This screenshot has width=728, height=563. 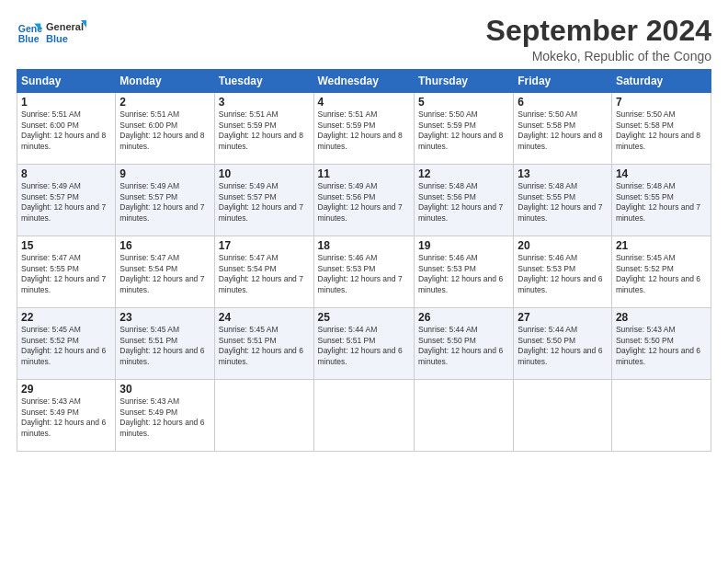 What do you see at coordinates (463, 272) in the screenshot?
I see `calendar-cell: 19Sunrise: 5:46 AMSunset: 5:53 PMDayligh…` at bounding box center [463, 272].